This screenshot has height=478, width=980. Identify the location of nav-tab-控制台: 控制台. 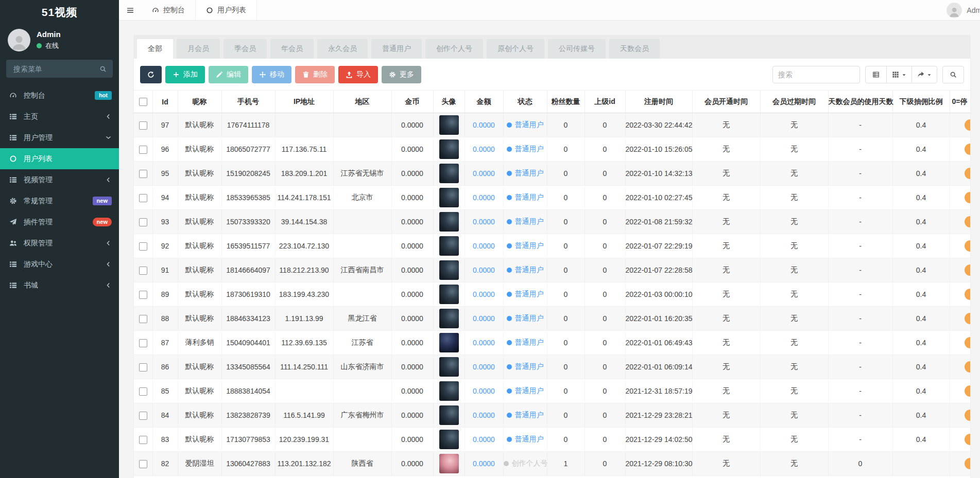
(168, 10).